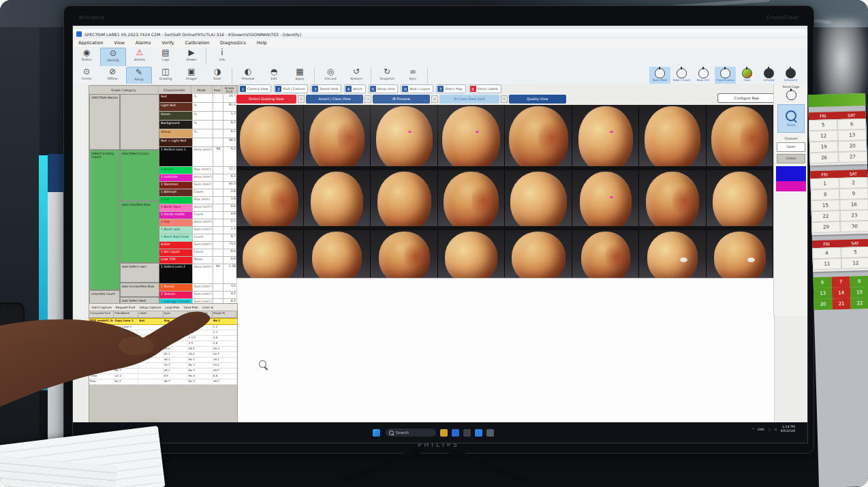 The image size is (868, 487). I want to click on characteristic-row: Green%1.3, so click(198, 116).